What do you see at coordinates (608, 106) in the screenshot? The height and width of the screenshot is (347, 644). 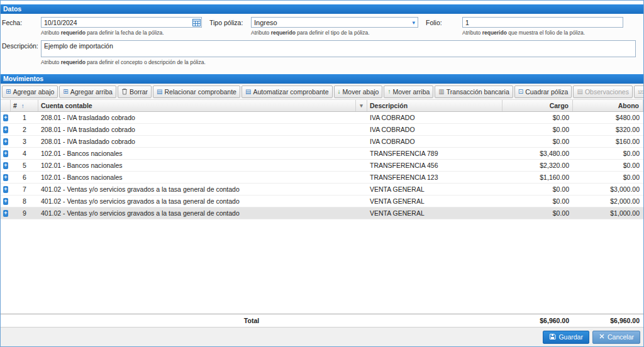 I see `abono-column-header: Abono` at bounding box center [608, 106].